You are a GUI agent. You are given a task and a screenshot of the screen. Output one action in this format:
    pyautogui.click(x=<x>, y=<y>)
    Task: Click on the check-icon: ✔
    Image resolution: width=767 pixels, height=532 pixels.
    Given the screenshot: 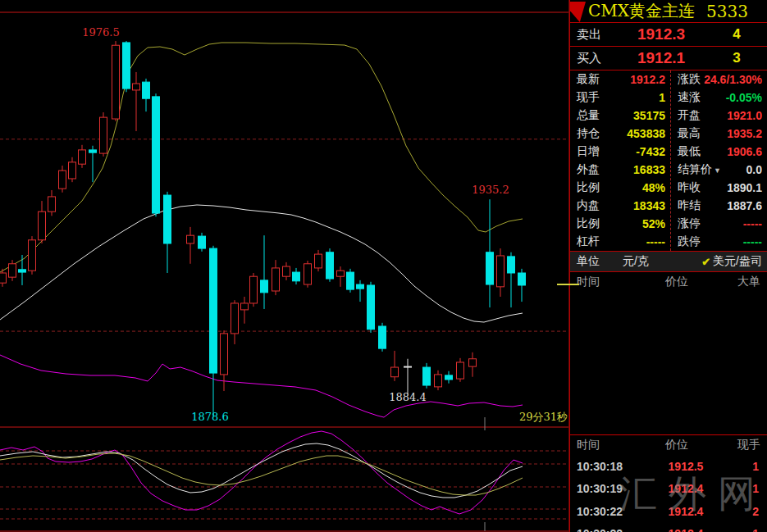 What is the action you would take?
    pyautogui.click(x=705, y=262)
    